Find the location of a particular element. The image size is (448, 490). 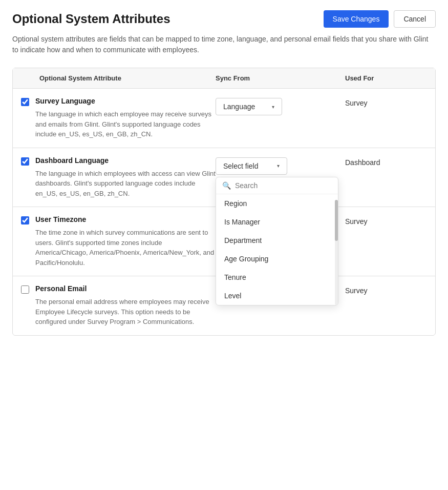

dashboard-language-checkbox is located at coordinates (25, 161).